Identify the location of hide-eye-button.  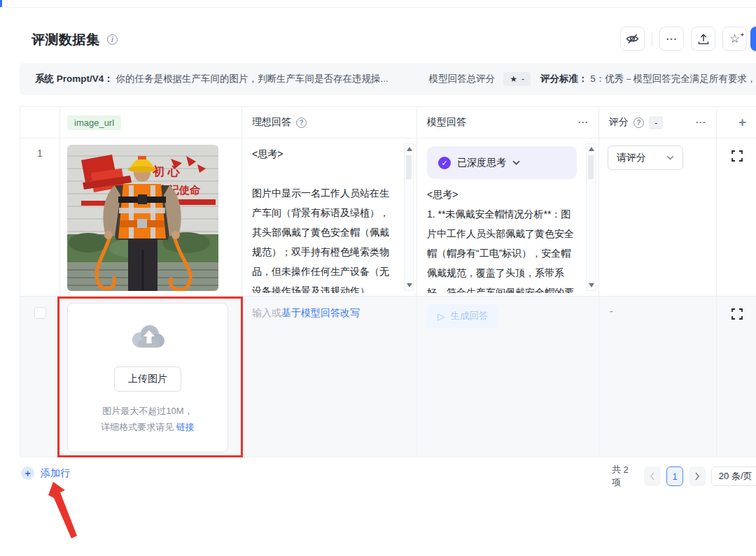
(633, 39).